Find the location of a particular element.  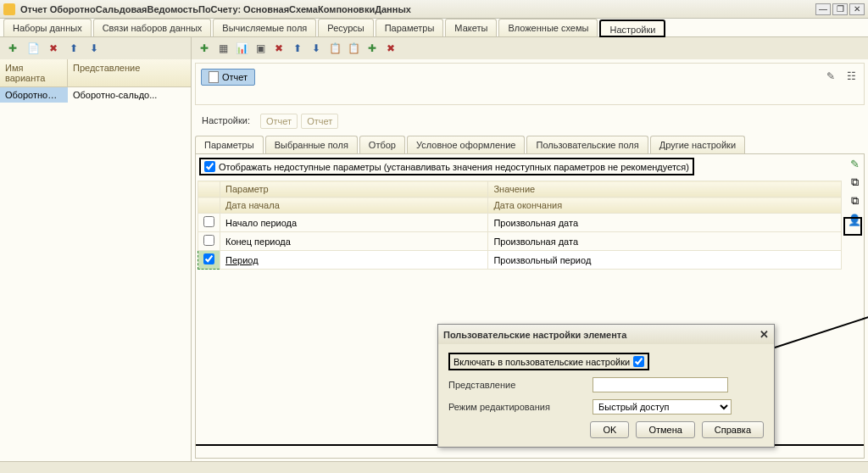

add-group-icon: ✚ is located at coordinates (204, 48).